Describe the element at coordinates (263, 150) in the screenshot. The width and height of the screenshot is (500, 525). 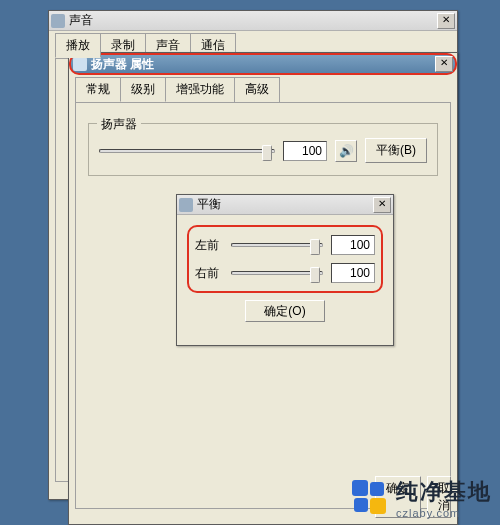
I see `speaker-groupbox: 扬声器 100 🔊 平衡(B)` at that location.